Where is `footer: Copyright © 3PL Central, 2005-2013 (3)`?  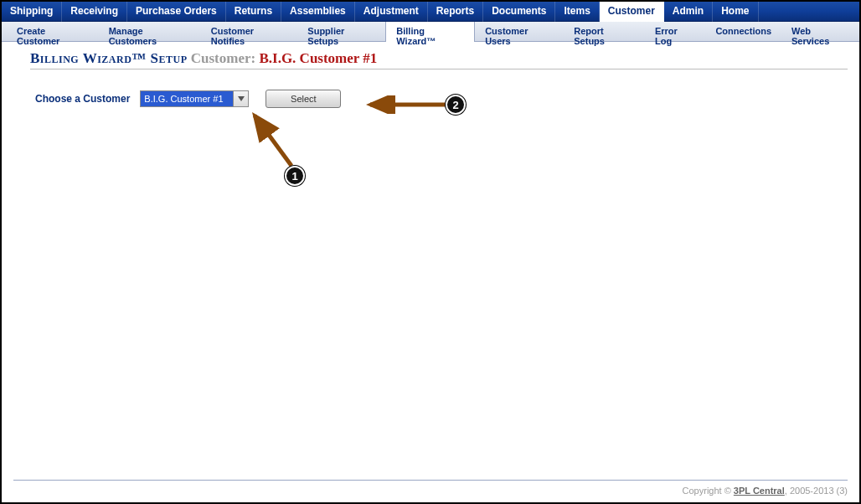 footer: Copyright © 3PL Central, 2005-2013 (3) is located at coordinates (766, 491).